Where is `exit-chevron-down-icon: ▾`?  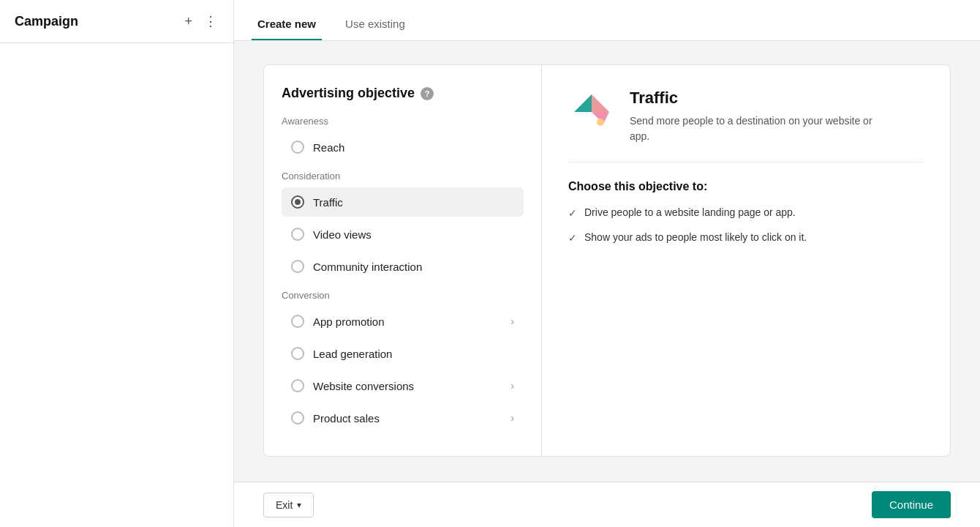 exit-chevron-down-icon: ▾ is located at coordinates (299, 505).